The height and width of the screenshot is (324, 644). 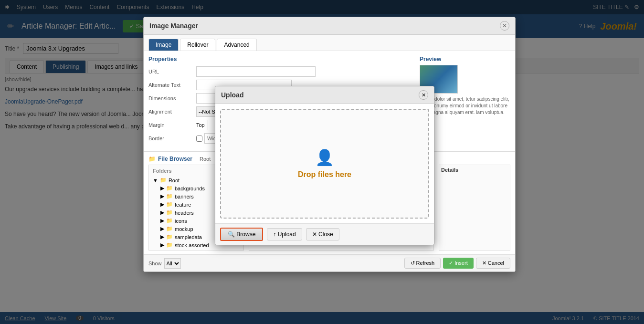 What do you see at coordinates (162, 245) in the screenshot?
I see `folder-expand-icon-stock: ▶` at bounding box center [162, 245].